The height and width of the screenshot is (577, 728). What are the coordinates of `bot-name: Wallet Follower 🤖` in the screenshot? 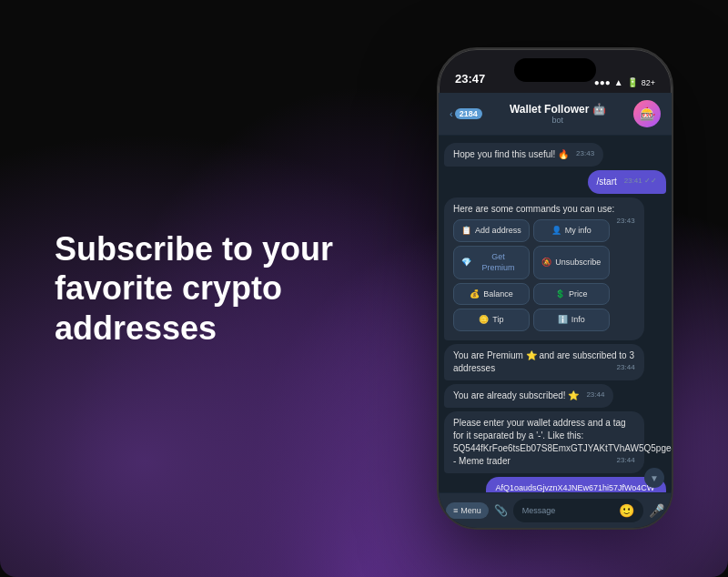 It's located at (558, 109).